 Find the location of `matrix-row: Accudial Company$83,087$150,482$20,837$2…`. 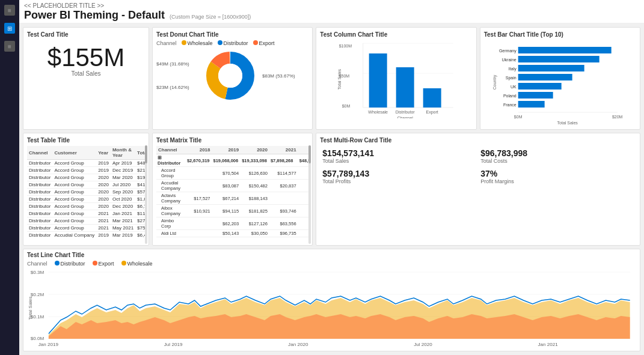

matrix-row: Accudial Company$83,087$150,482$20,837$2… is located at coordinates (232, 186).